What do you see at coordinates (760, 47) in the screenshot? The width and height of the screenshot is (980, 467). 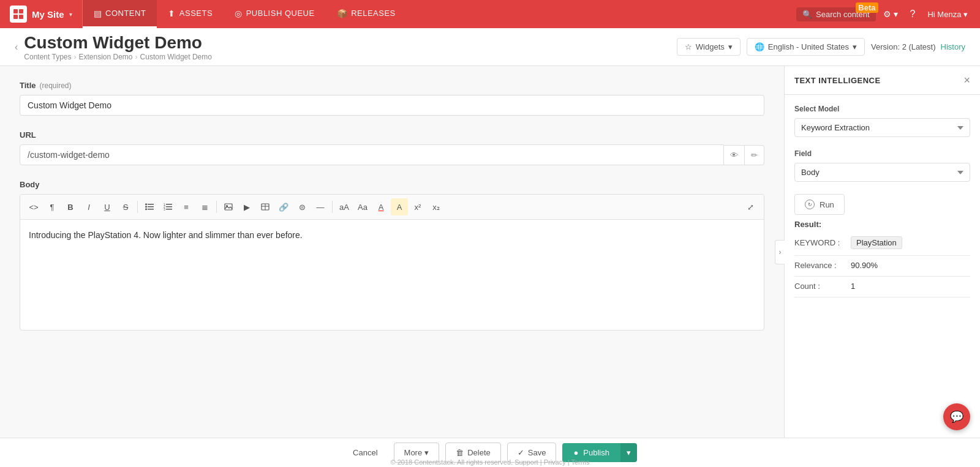 I see `globe-icon: 🌐` at bounding box center [760, 47].